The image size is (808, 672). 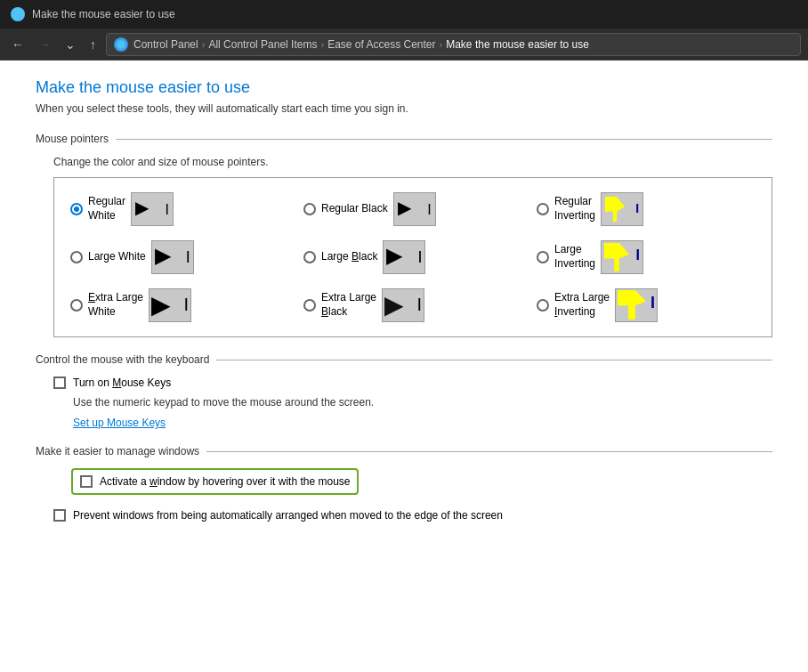 I want to click on pointer-option-regular-inverting: RegularInverting I, so click(x=646, y=209).